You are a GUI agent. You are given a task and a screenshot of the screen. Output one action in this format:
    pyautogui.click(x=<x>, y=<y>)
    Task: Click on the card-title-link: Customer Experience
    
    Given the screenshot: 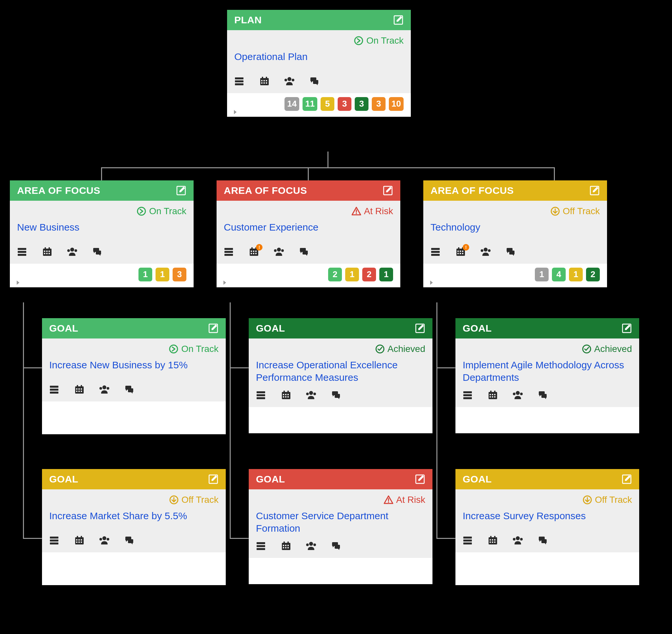 What is the action you would take?
    pyautogui.click(x=308, y=227)
    